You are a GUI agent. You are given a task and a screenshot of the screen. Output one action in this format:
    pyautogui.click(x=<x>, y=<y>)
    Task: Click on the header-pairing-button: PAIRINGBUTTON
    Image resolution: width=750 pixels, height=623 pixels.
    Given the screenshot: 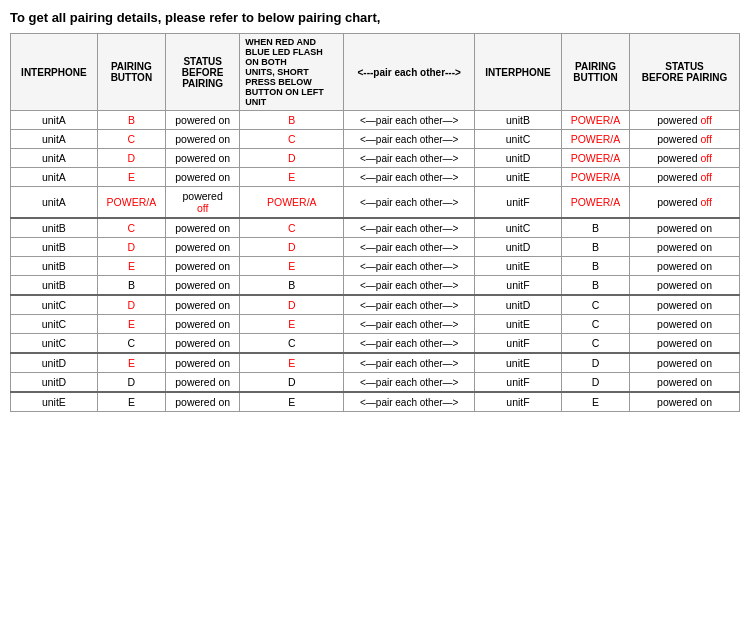 What is the action you would take?
    pyautogui.click(x=131, y=72)
    